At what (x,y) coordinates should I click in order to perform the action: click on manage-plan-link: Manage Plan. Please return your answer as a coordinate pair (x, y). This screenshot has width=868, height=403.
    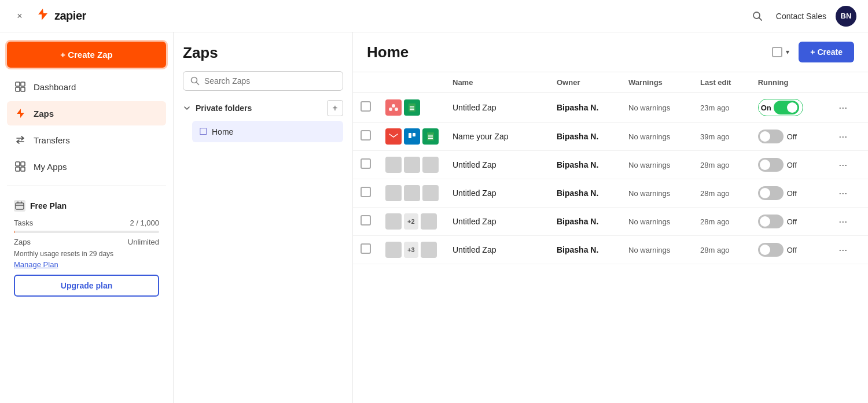
    Looking at the image, I should click on (87, 265).